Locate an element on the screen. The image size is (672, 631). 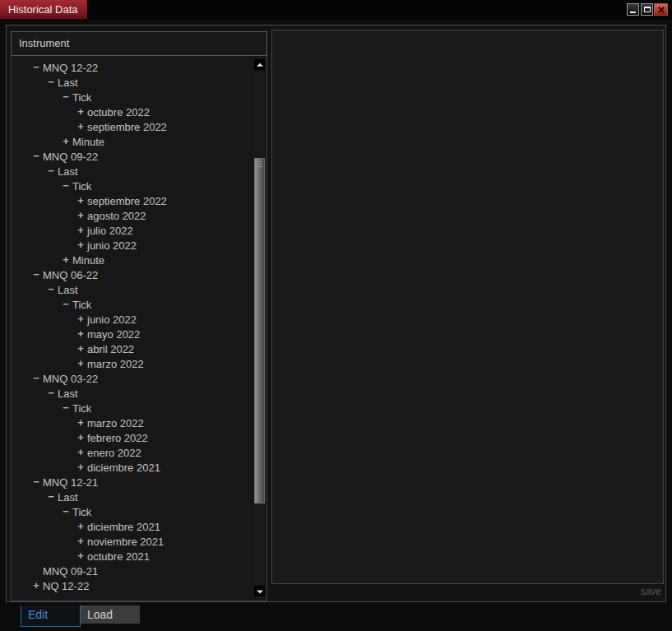
tree-item: +mayo 2022 is located at coordinates (139, 334).